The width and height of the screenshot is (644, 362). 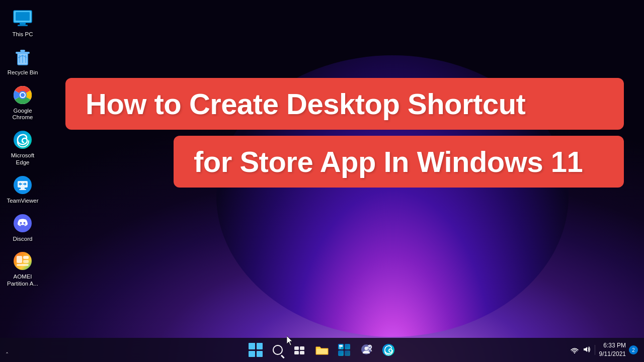 I want to click on desktop-icon-teamviewer: TeamViewer, so click(x=23, y=190).